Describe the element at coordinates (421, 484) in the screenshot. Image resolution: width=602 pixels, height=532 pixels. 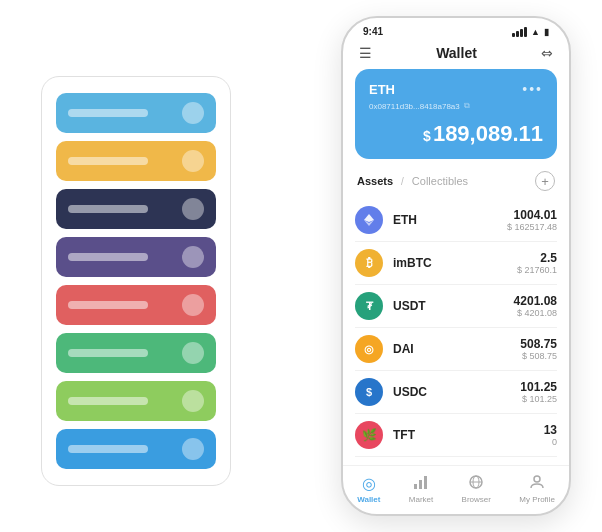
I see `market-nav-icon` at that location.